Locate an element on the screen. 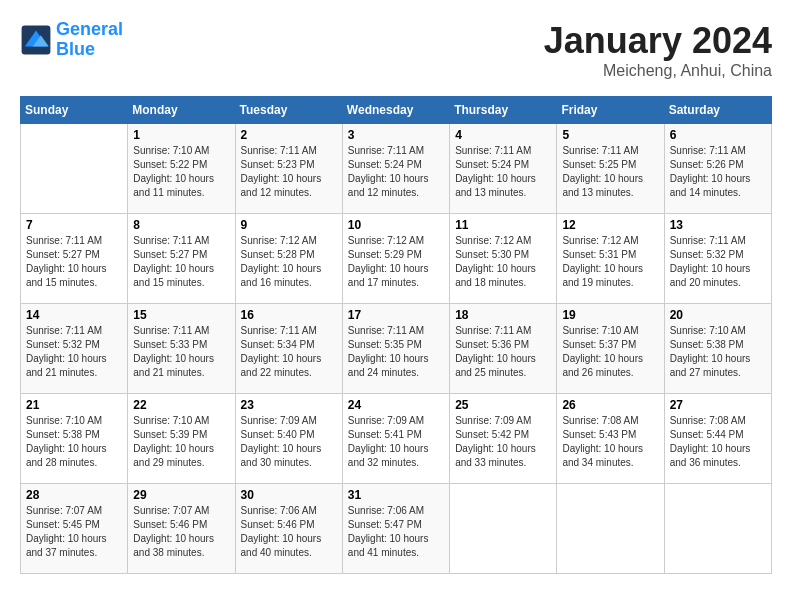 This screenshot has height=612, width=792. calendar-cell: 9Sunrise: 7:12 AMSunset: 5:28 PMDaylight… is located at coordinates (288, 259).